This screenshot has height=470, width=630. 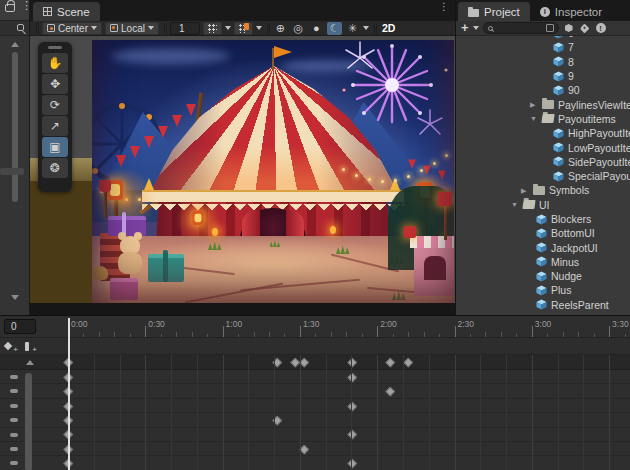 What do you see at coordinates (259, 28) in the screenshot?
I see `snap-dropdown-icon` at bounding box center [259, 28].